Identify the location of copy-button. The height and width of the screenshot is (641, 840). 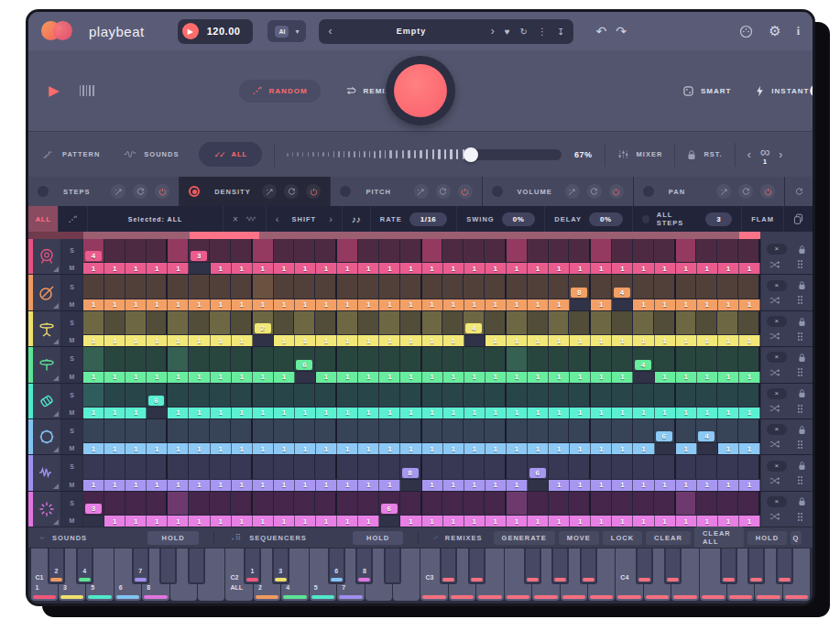
(799, 219).